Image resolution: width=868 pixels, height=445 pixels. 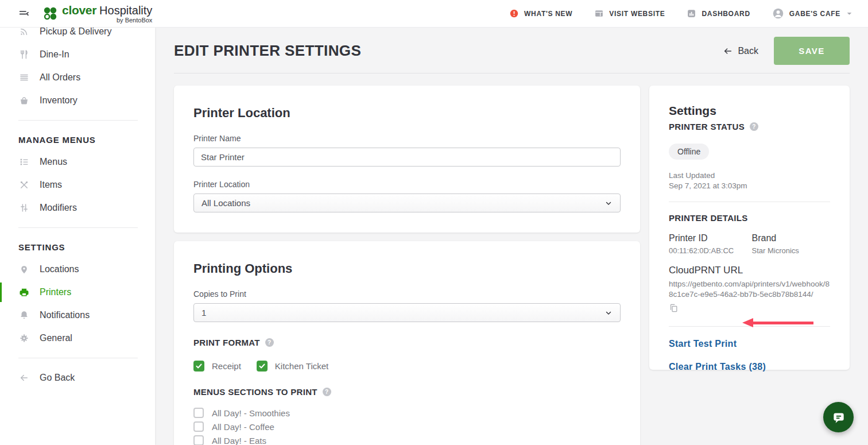 What do you see at coordinates (55, 55) in the screenshot?
I see `sidebar-item-label: Dine-In` at bounding box center [55, 55].